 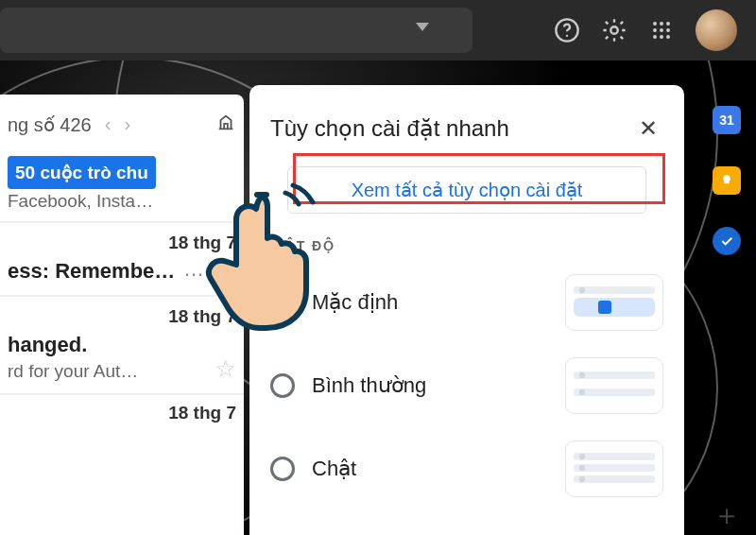 What do you see at coordinates (122, 345) in the screenshot?
I see `mail-subject: hanged.` at bounding box center [122, 345].